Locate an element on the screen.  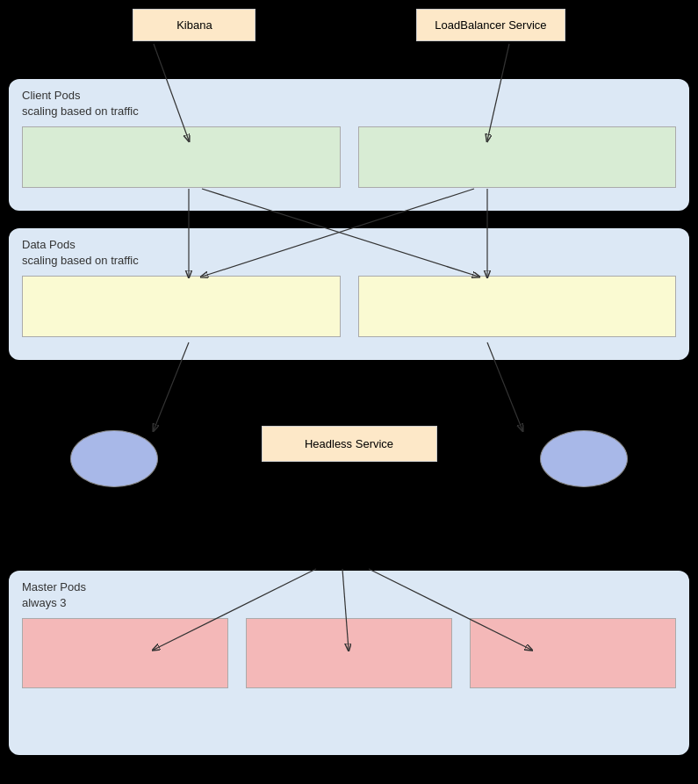
loadbalancer-label: LoadBalancer Service is located at coordinates (490, 25).